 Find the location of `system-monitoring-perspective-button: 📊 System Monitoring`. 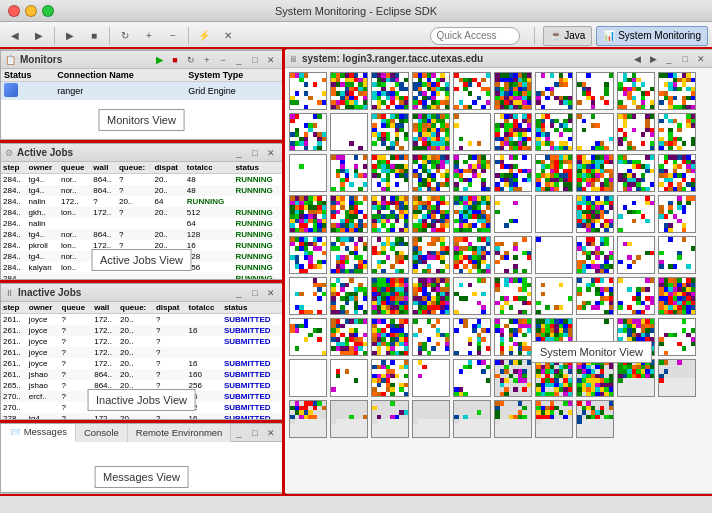

system-monitoring-perspective-button: 📊 System Monitoring is located at coordinates (652, 36).